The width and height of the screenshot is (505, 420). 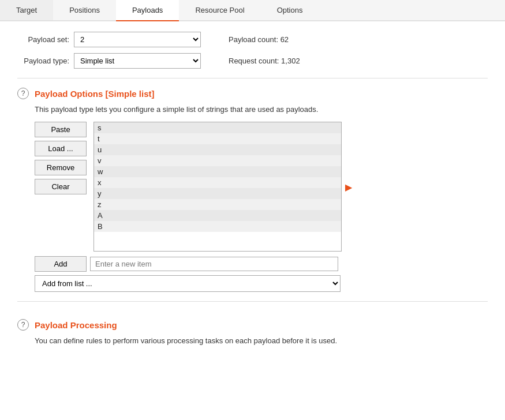 What do you see at coordinates (291, 61) in the screenshot?
I see `request-count-value: 1,302` at bounding box center [291, 61].